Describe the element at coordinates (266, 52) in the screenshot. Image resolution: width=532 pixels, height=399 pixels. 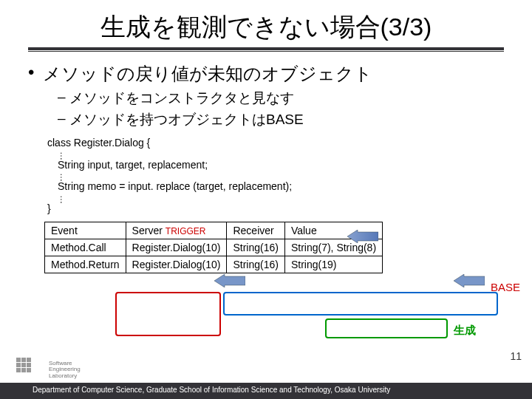
I see `divider-thin` at that location.